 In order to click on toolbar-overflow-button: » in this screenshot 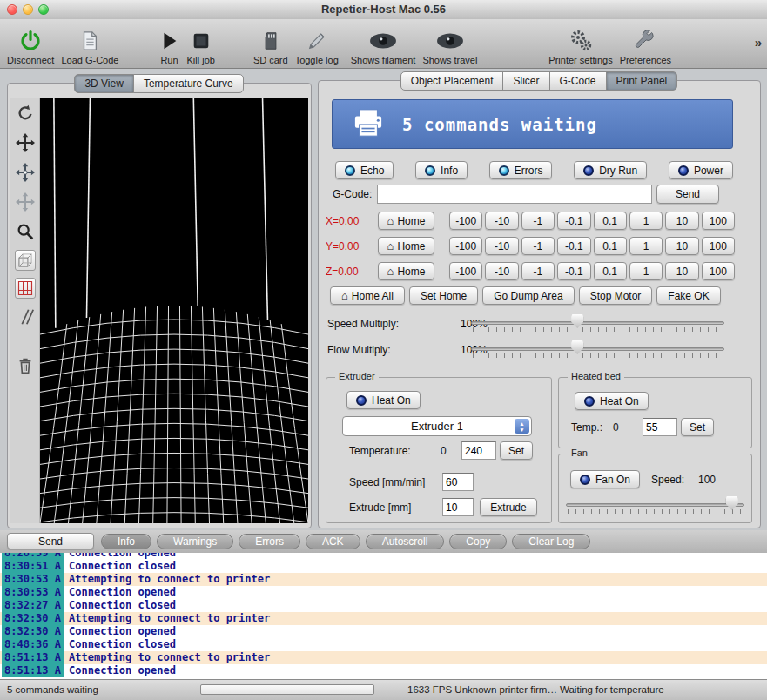, I will do `click(758, 42)`.